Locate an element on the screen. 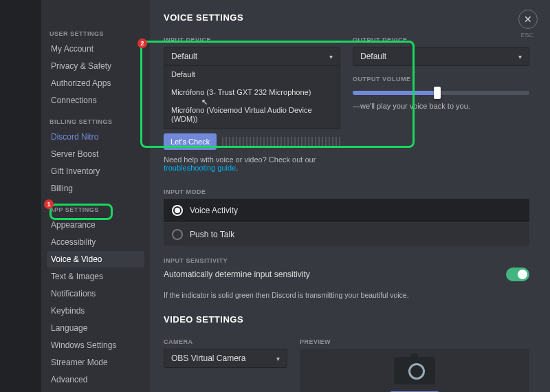 The width and height of the screenshot is (550, 392). camera-icon is located at coordinates (415, 371).